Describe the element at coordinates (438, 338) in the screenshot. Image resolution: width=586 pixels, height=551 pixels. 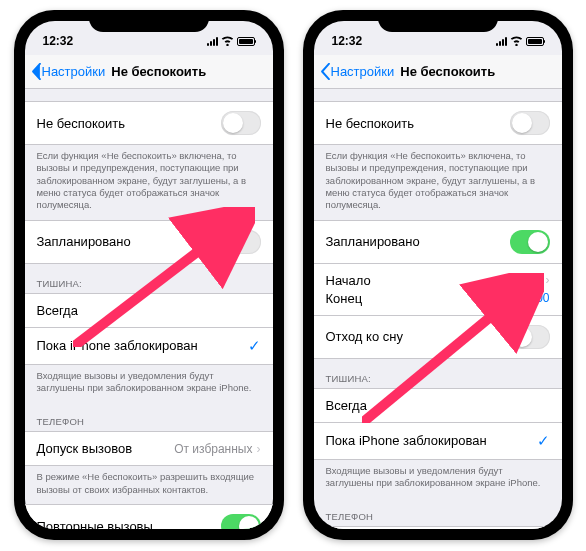
I see `row-bedtime: Отход ко сну` at that location.